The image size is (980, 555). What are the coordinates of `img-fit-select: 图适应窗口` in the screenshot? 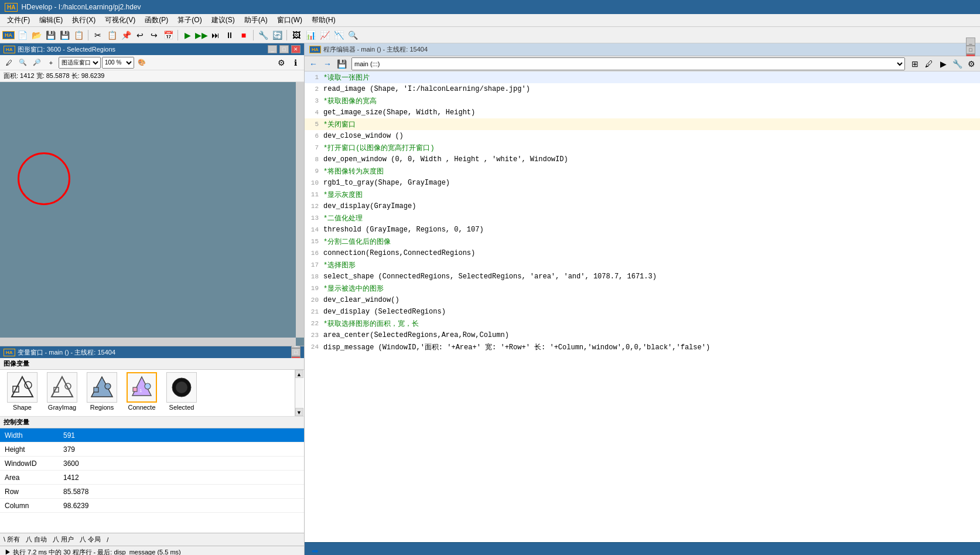 It's located at (80, 63).